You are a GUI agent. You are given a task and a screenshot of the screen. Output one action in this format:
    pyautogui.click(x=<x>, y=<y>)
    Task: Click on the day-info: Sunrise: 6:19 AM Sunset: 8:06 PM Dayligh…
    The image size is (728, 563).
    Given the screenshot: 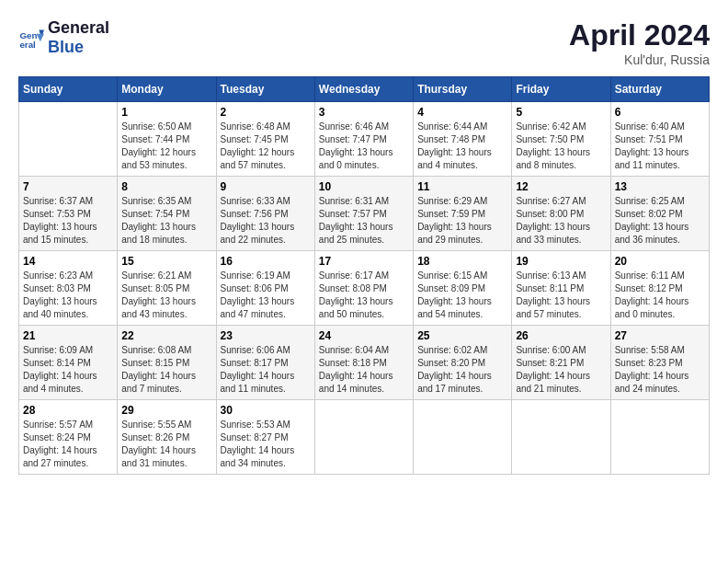 What is the action you would take?
    pyautogui.click(x=266, y=295)
    